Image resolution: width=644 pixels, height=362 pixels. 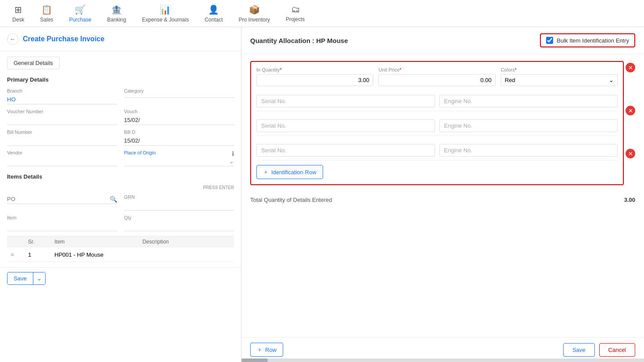 What do you see at coordinates (599, 350) in the screenshot?
I see `footer-actions: Save Cancel` at bounding box center [599, 350].